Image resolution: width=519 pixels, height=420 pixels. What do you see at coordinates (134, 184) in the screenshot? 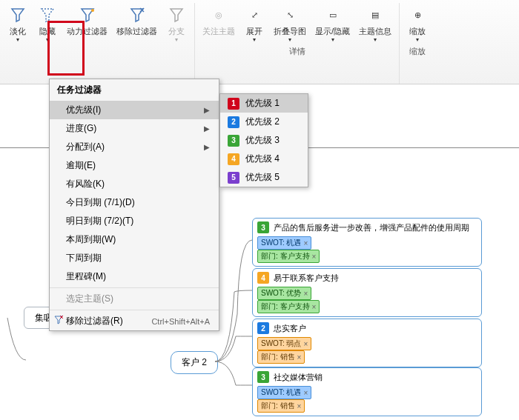
I see `menu-item: 有风险(K)` at bounding box center [134, 184].